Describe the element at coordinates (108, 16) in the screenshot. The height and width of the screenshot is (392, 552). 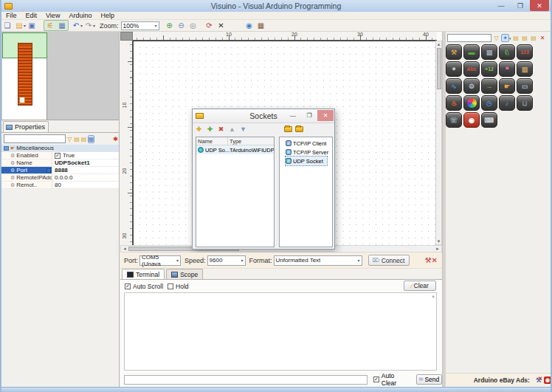
I see `menu-help: Help` at that location.